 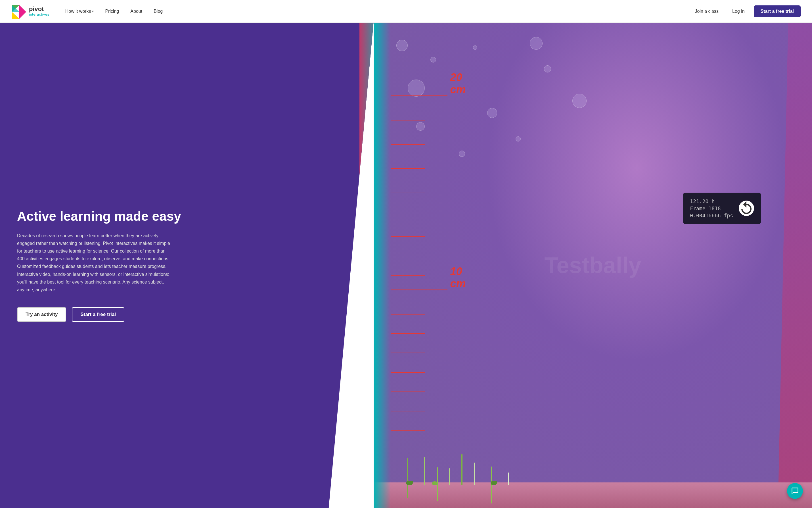 I want to click on logo-interactives: interactives, so click(x=39, y=14).